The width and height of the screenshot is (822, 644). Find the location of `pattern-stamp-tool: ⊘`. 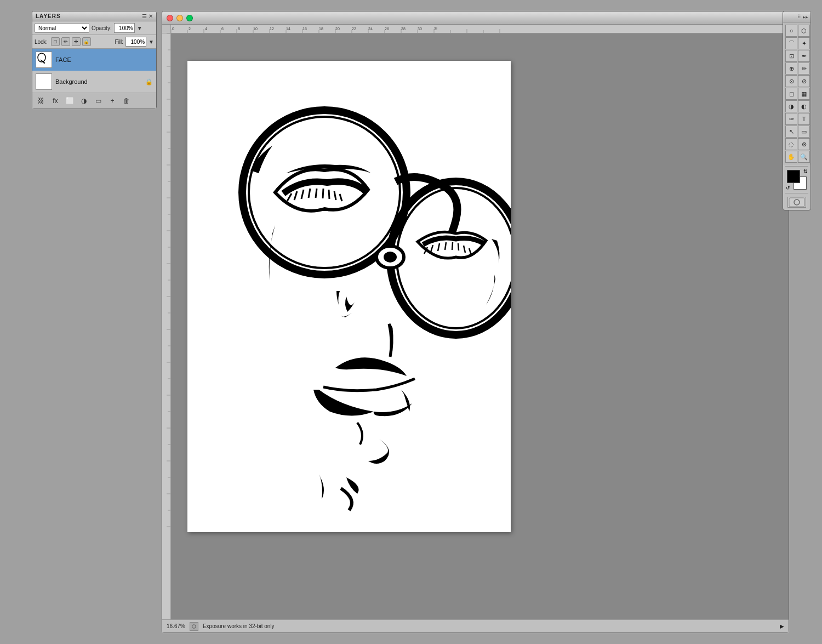

pattern-stamp-tool: ⊘ is located at coordinates (804, 81).